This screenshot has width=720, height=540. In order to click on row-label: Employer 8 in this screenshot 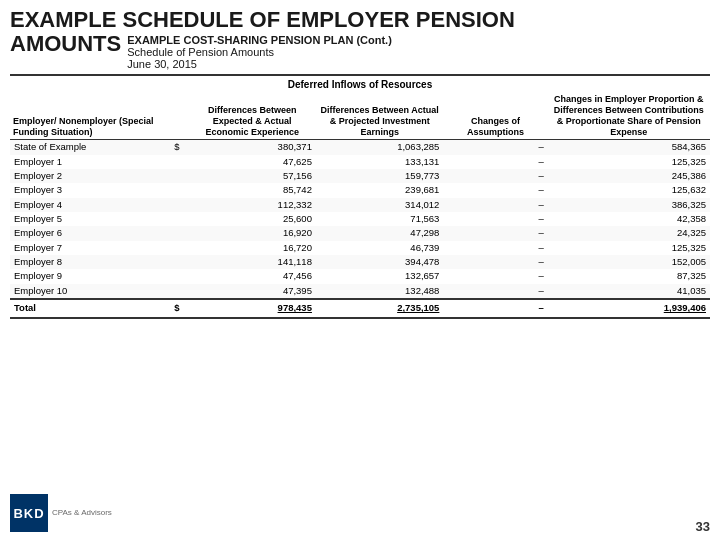, I will do `click(91, 262)`.